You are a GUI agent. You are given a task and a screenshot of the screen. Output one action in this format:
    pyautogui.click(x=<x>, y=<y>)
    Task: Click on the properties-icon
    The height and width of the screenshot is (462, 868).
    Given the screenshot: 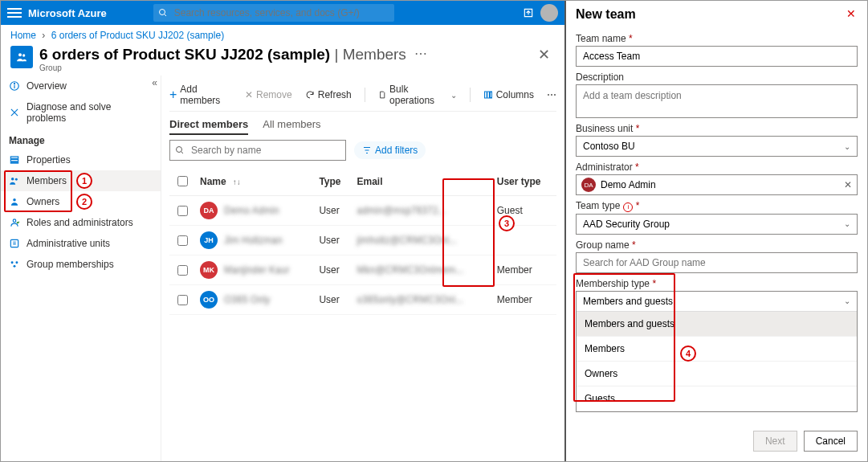 What is the action you would take?
    pyautogui.click(x=14, y=160)
    